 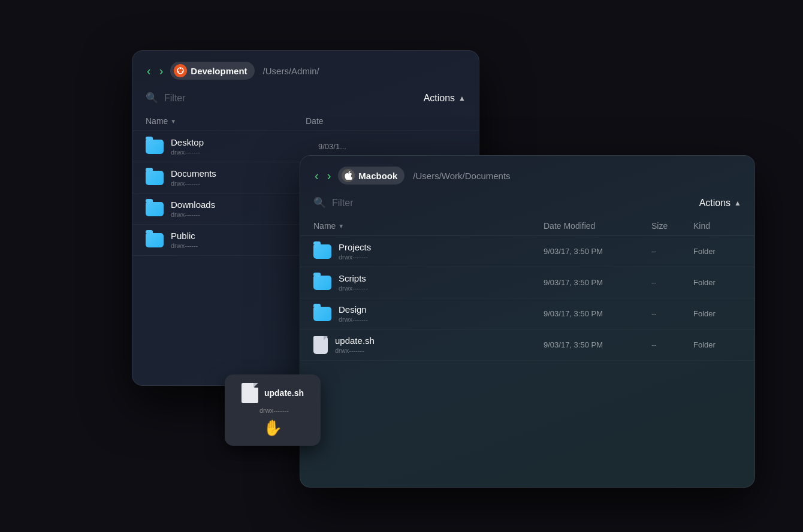 What do you see at coordinates (439, 98) in the screenshot?
I see `dev-actions-label: Actions` at bounding box center [439, 98].